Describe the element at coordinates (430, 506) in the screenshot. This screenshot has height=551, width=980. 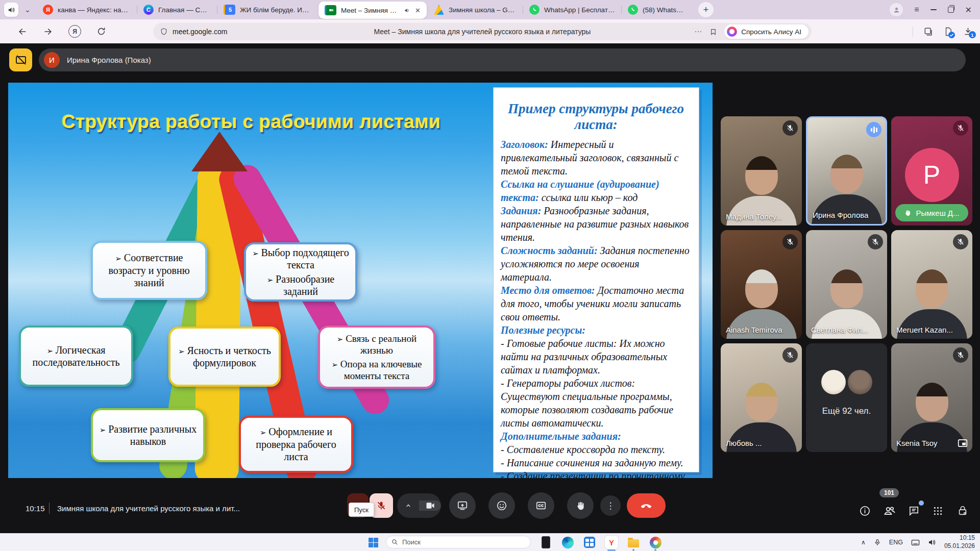
I see `camera-on-icon` at that location.